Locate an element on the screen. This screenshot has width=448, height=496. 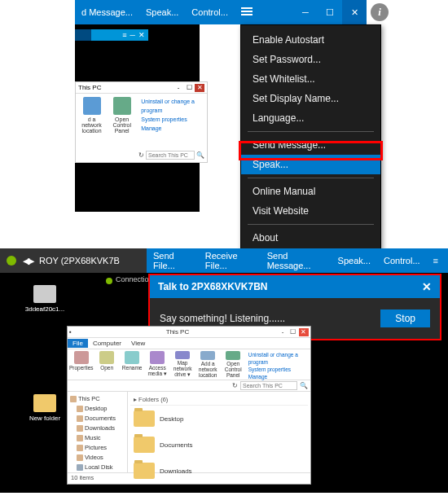
link-manage: Manage is located at coordinates (173, 129).